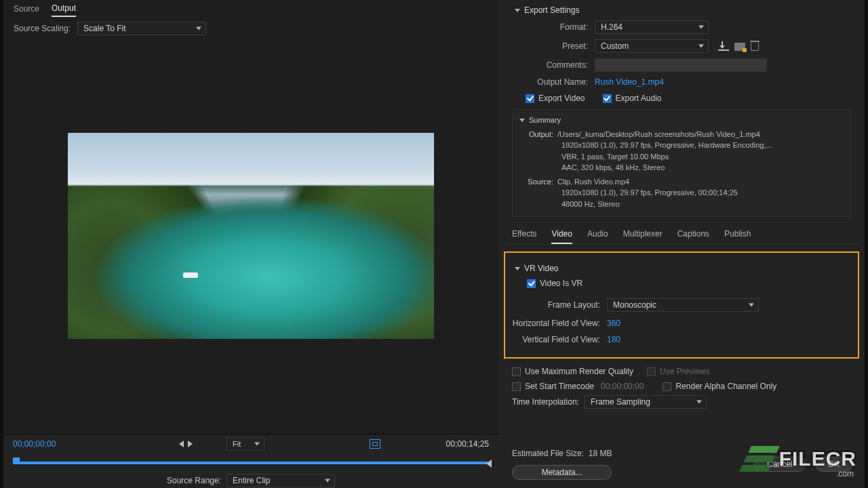  What do you see at coordinates (651, 371) in the screenshot?
I see `use-previews-checkbox` at bounding box center [651, 371].